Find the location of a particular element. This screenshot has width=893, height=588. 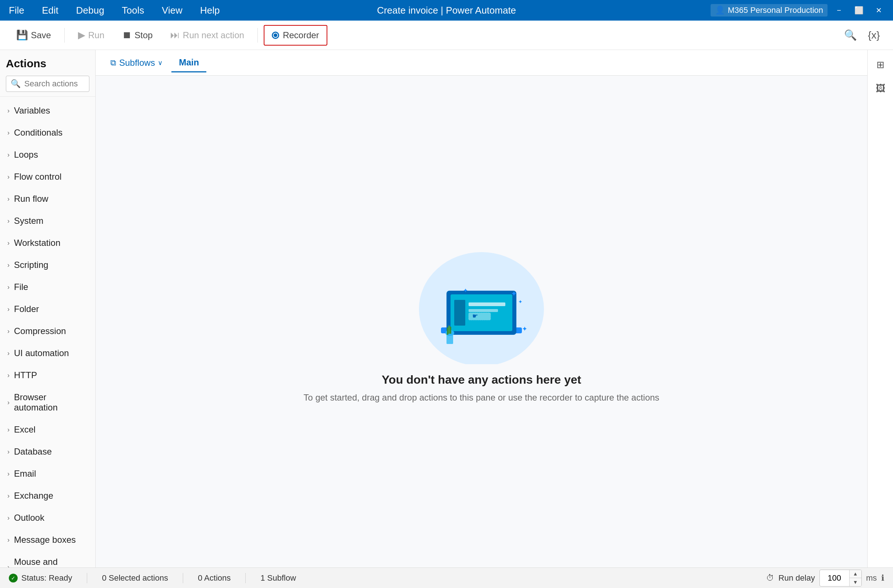

search-icon: 🔍 is located at coordinates (16, 84).